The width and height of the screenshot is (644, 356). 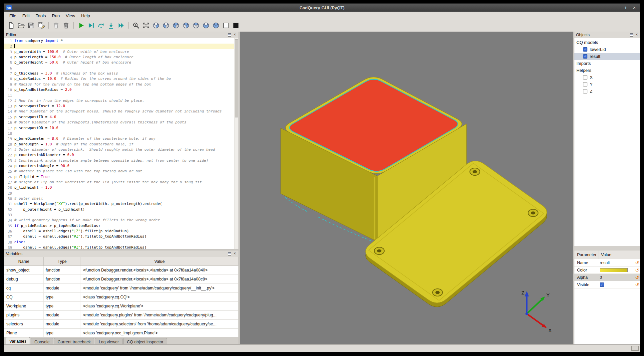 What do you see at coordinates (121, 199) in the screenshot?
I see `code-line: 30# outer shell` at bounding box center [121, 199].